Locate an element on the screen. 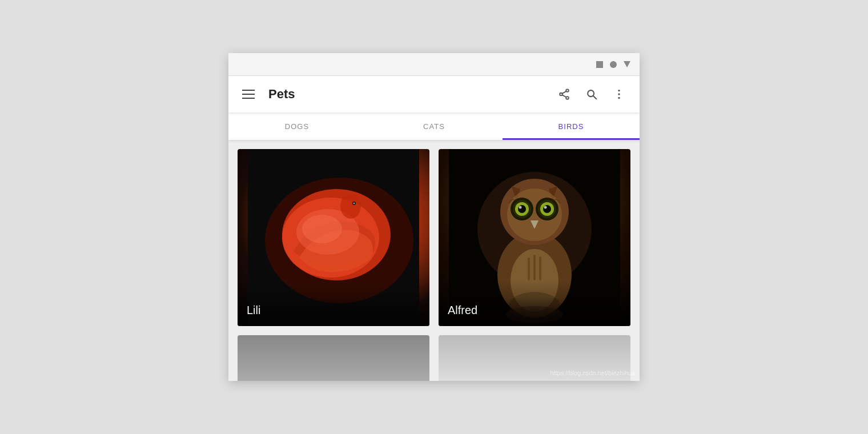  more-button is located at coordinates (619, 94).